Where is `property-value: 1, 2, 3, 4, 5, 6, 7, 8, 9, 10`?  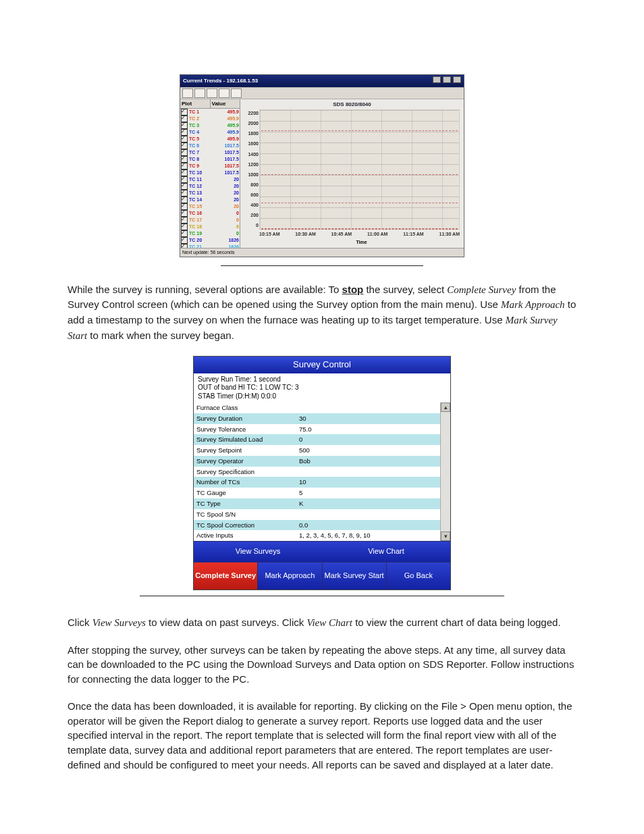 property-value: 1, 2, 3, 4, 5, 6, 7, 8, 9, 10 is located at coordinates (373, 536).